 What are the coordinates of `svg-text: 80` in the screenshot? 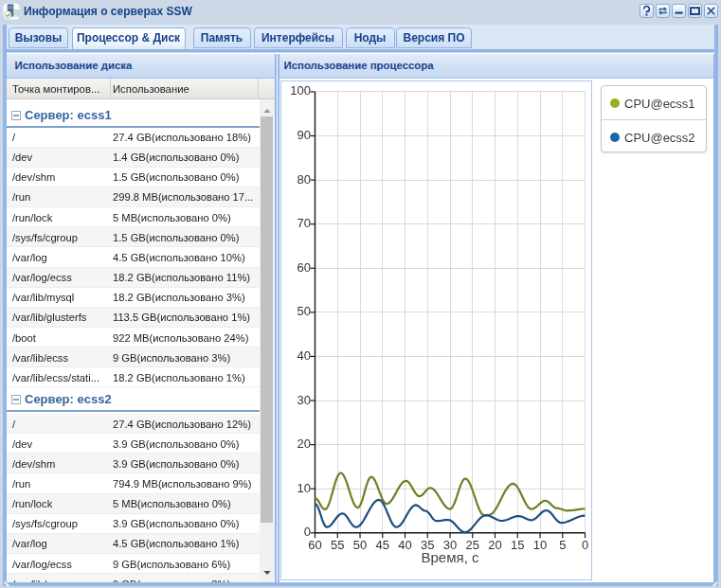 It's located at (304, 180).